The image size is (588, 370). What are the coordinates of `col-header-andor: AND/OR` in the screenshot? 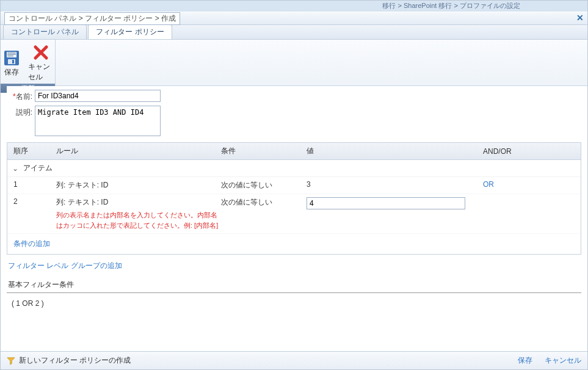 It's located at (532, 151).